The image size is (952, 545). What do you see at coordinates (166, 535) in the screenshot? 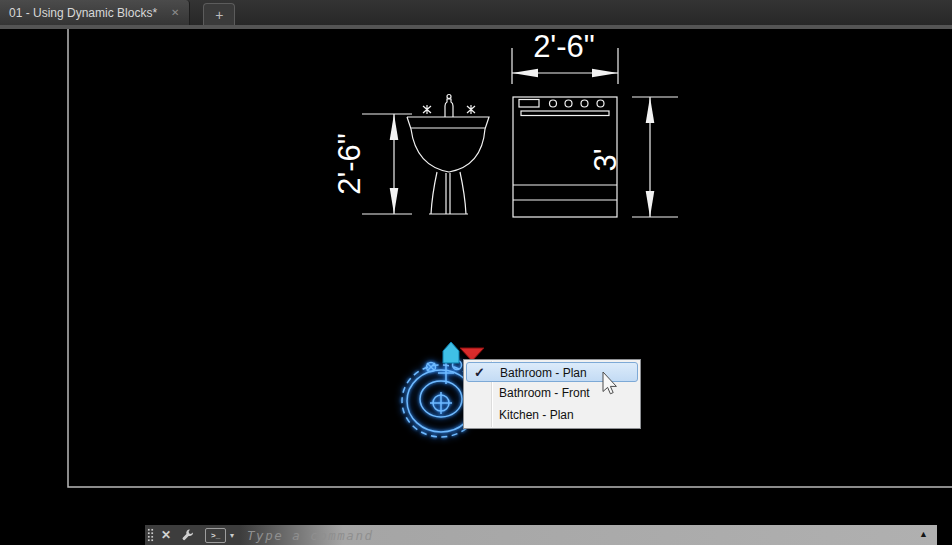
I see `close-icon: ✕` at bounding box center [166, 535].